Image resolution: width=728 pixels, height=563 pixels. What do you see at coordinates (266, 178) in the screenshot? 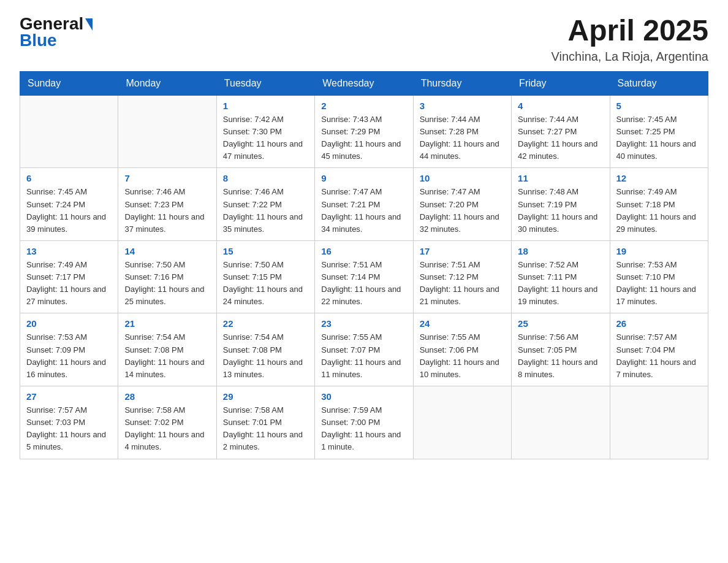
I see `day-number: 8` at bounding box center [266, 178].